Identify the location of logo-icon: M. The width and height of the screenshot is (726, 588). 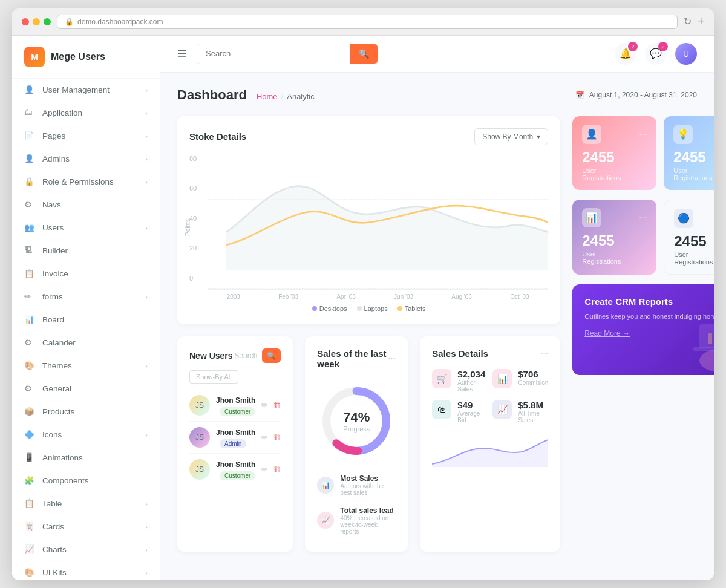
(34, 57).